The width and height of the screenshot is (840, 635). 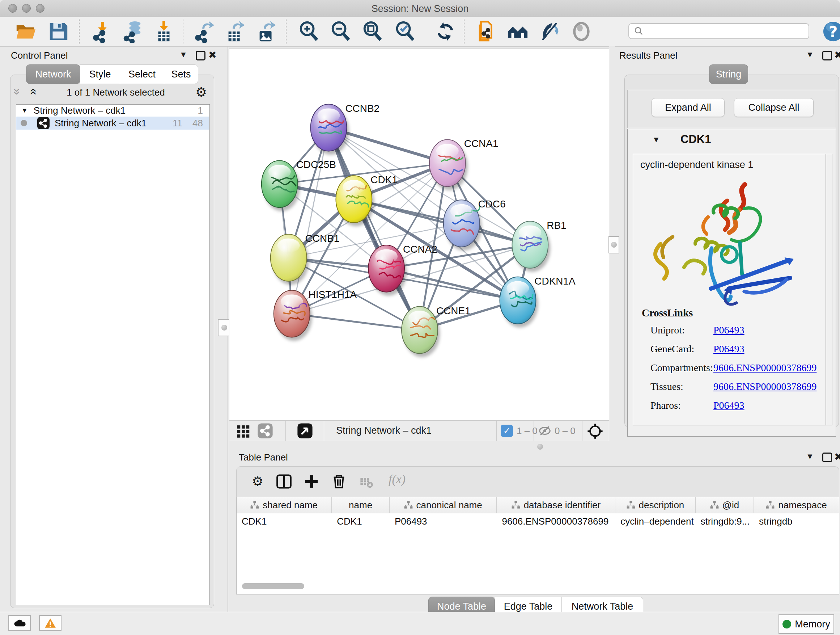 I want to click on share-network-icon, so click(x=265, y=432).